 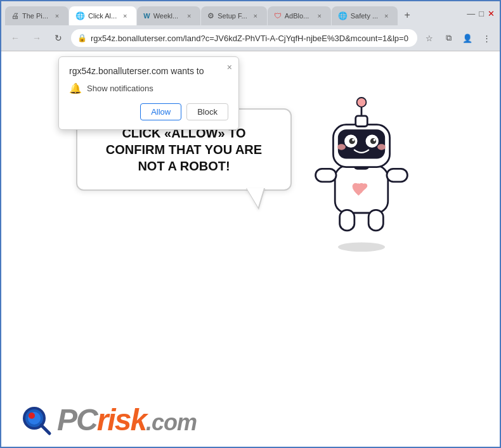 I want to click on address-bar: ← → ↻ 🔒 rgx54z.bonalluterser.com/land?c=…, so click(x=251, y=38).